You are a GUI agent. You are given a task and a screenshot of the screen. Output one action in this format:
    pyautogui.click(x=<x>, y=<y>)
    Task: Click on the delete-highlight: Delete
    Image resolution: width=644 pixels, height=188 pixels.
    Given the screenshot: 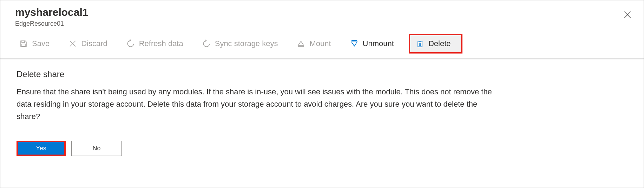 What is the action you would take?
    pyautogui.click(x=436, y=44)
    